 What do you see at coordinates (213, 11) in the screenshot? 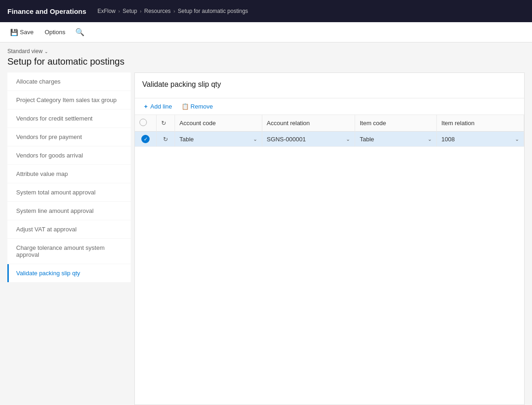
I see `breadcrumb-current: Setup for automatic postings` at bounding box center [213, 11].